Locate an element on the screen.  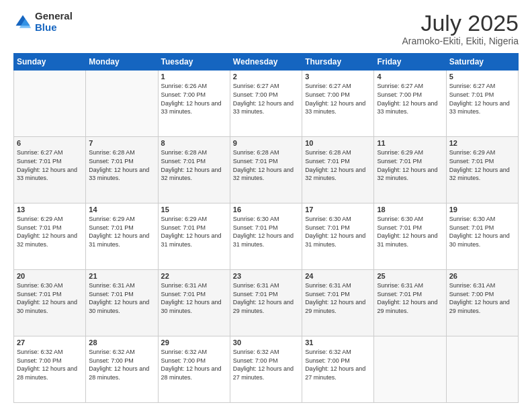
calendar-cell: 27Sunrise: 6:32 AMSunset: 7:00 PMDayligh… is located at coordinates (50, 369).